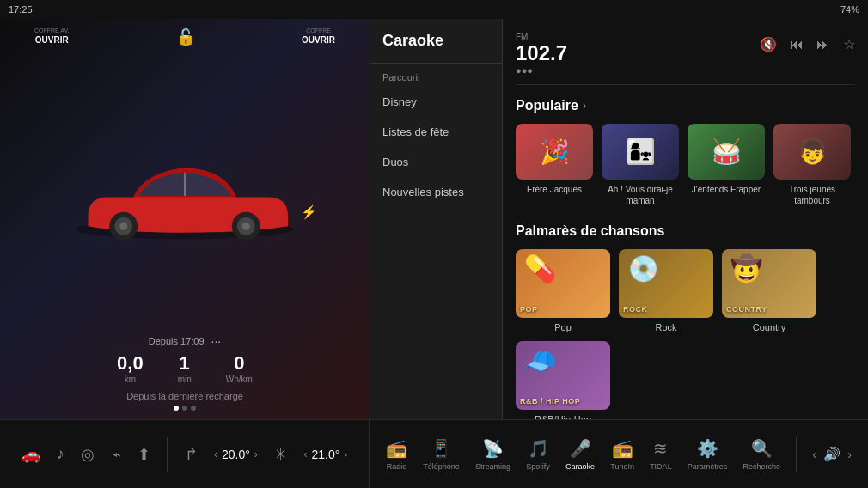  Describe the element at coordinates (554, 189) in the screenshot. I see `thumb-label-1: Frère Jacques` at that location.